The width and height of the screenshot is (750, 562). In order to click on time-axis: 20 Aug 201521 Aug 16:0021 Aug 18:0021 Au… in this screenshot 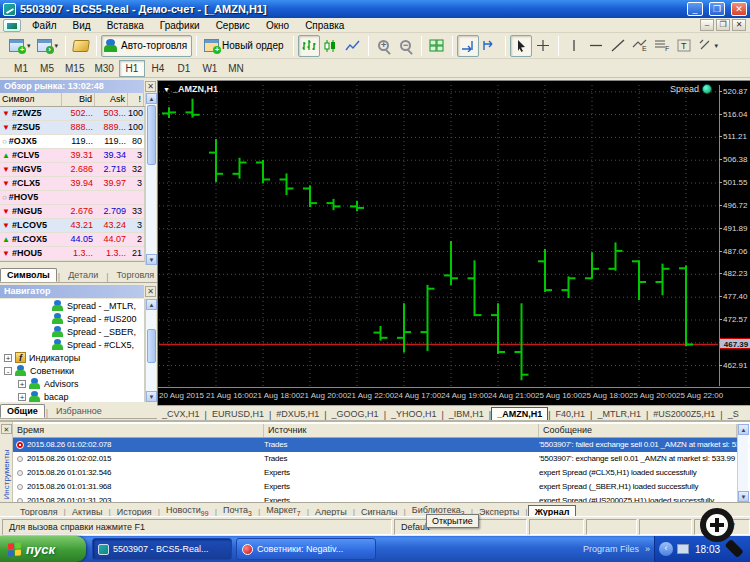, I will do `click(454, 395)`.